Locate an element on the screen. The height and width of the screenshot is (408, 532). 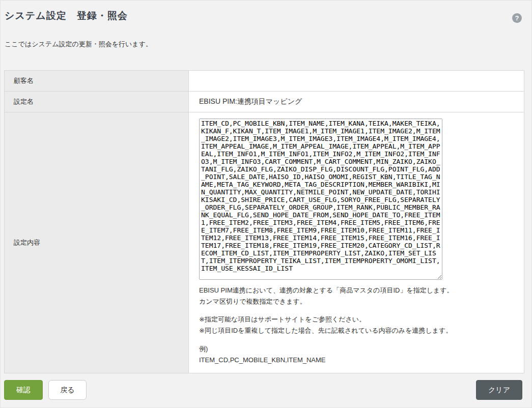
description-line-2: カンマ区切りで複数指定できます。 is located at coordinates (356, 302).